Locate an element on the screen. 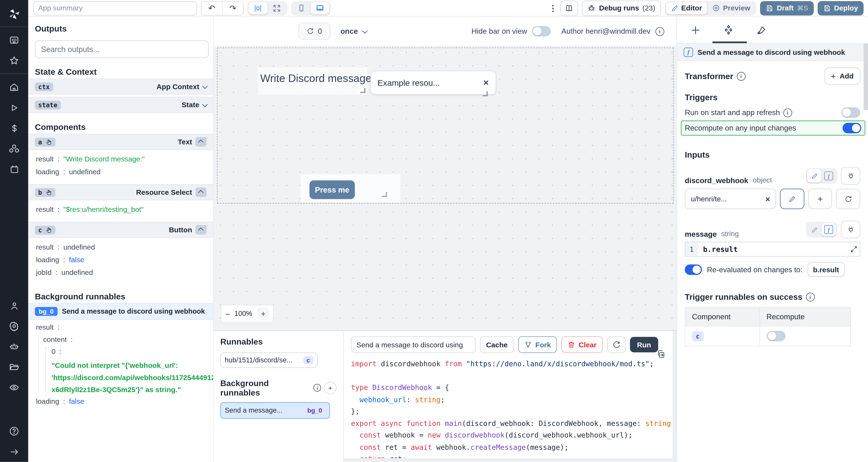 The height and width of the screenshot is (462, 868). press-me-button: Press me is located at coordinates (332, 190).